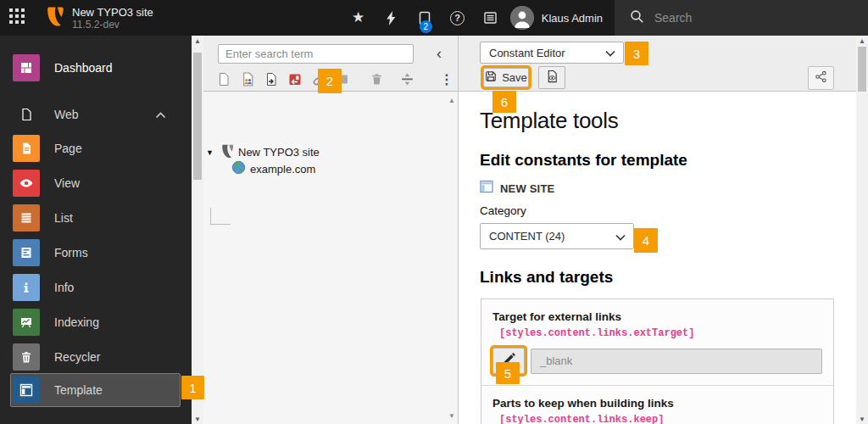 Image resolution: width=868 pixels, height=424 pixels. Describe the element at coordinates (434, 18) in the screenshot. I see `top-bar: New TYPO3 site 11.5.2-dev ★ 2 ?` at that location.